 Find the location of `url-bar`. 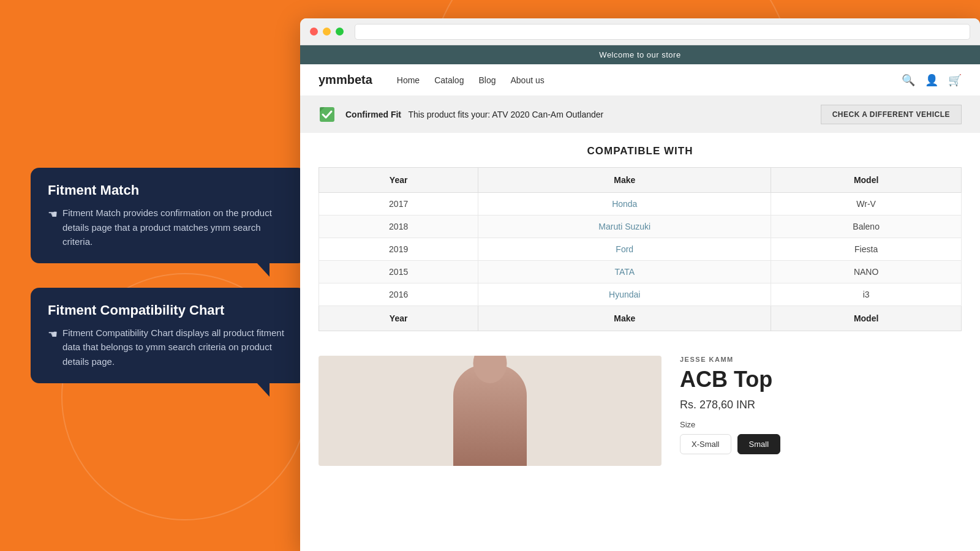

url-bar is located at coordinates (663, 32).